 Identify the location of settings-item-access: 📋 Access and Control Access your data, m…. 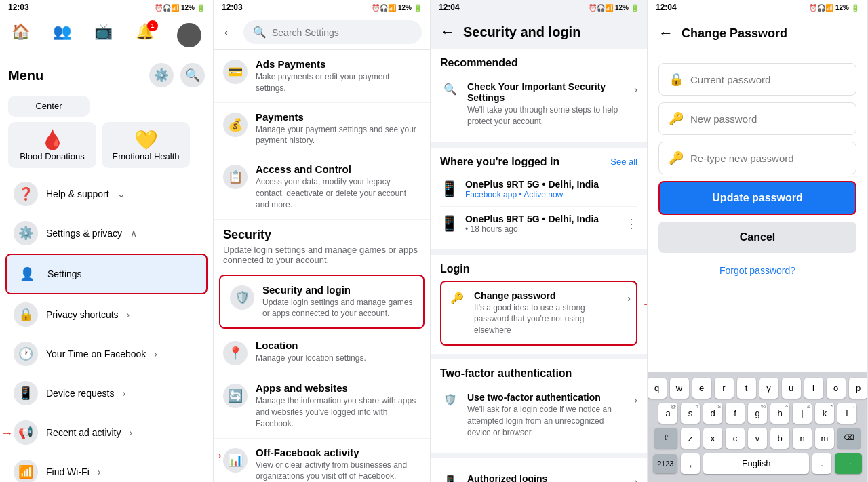
(321, 187).